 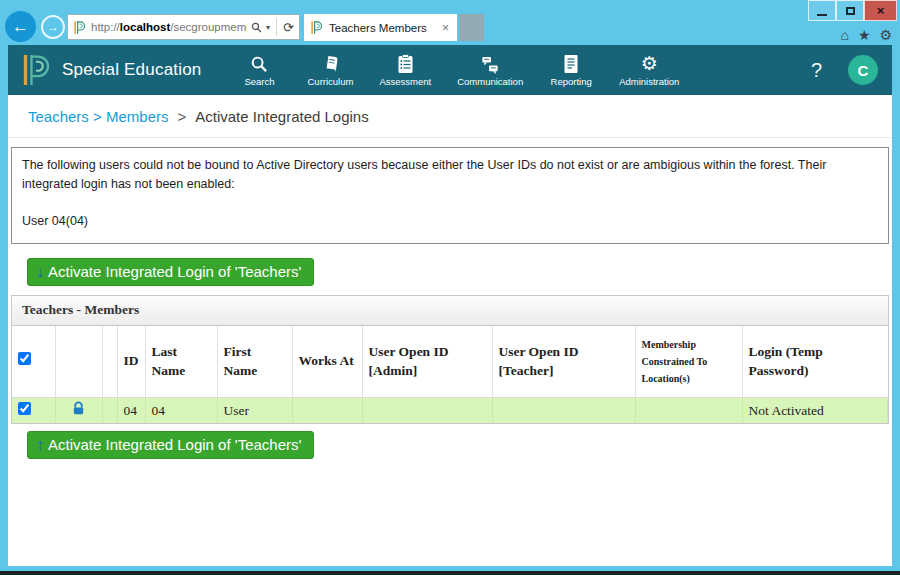 I want to click on row-spacer-cell, so click(x=110, y=411).